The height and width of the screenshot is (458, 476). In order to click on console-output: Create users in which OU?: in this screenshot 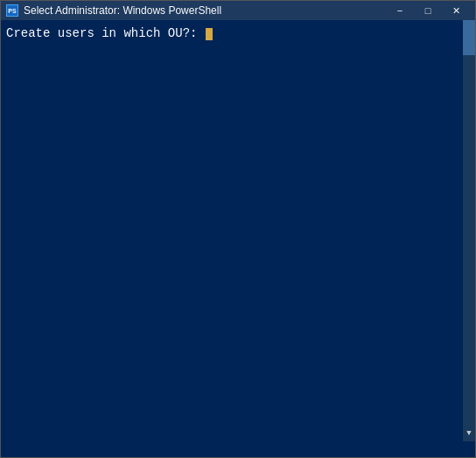, I will do `click(238, 33)`.